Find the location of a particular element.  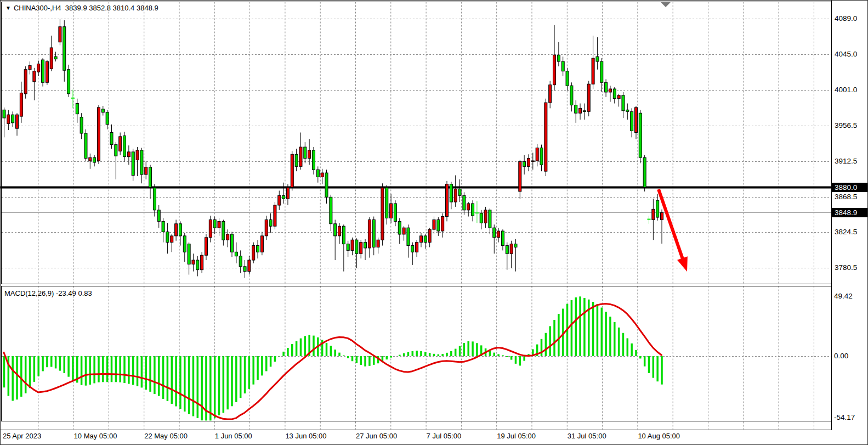

price-axis-tick: 3824.5 is located at coordinates (846, 232).